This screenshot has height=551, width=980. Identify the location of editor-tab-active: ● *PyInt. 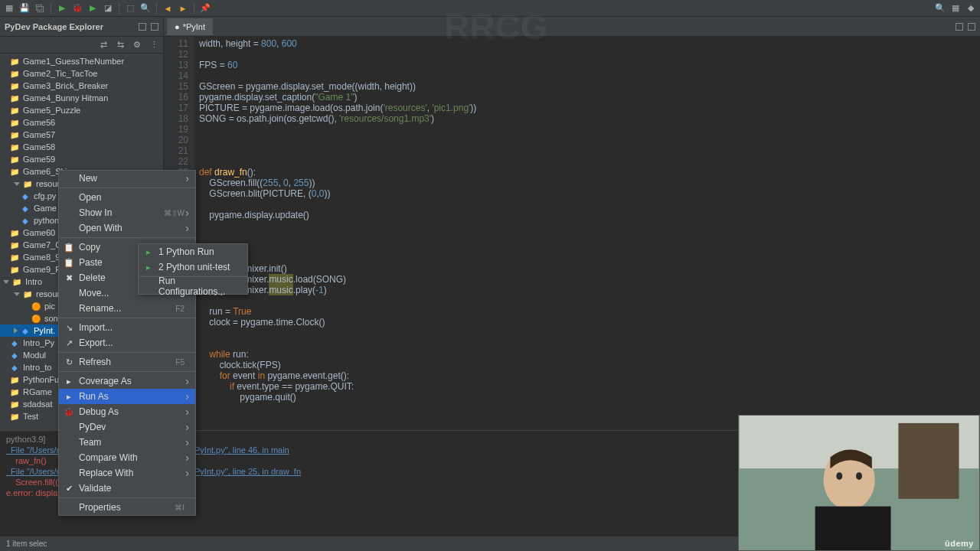
(190, 27).